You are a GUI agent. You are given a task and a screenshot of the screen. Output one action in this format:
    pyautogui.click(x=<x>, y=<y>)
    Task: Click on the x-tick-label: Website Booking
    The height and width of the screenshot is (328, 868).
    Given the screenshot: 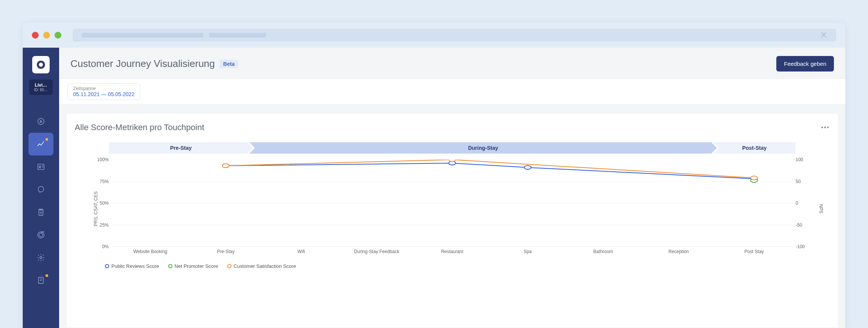 What is the action you would take?
    pyautogui.click(x=150, y=252)
    